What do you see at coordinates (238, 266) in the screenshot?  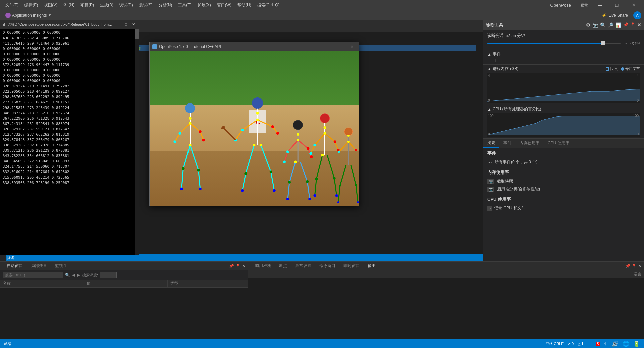 I see `auto-window-pin2-icon: 📍` at bounding box center [238, 266].